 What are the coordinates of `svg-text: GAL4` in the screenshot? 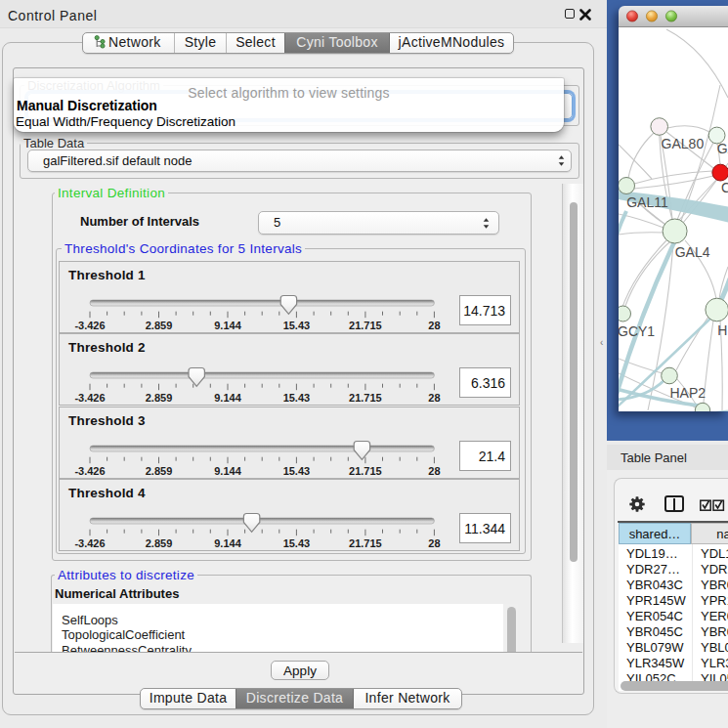 It's located at (693, 252).